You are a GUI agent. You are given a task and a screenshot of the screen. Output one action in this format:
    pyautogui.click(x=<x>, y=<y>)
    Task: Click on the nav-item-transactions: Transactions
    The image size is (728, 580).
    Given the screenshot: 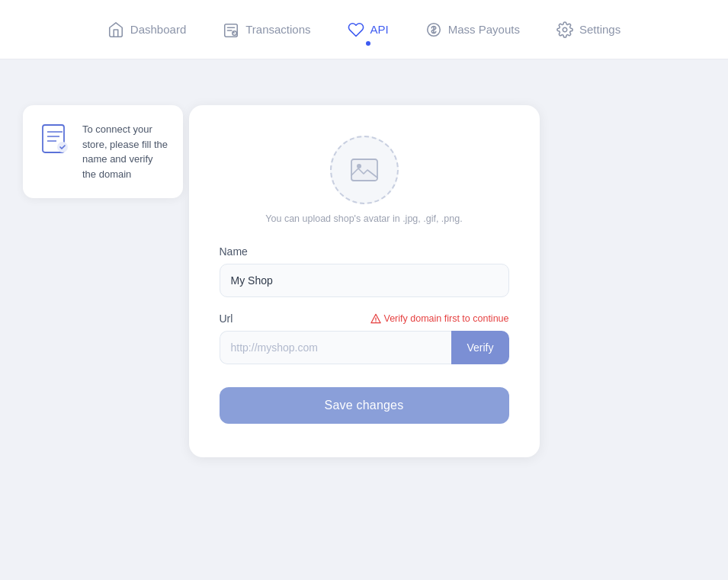 What is the action you would take?
    pyautogui.click(x=267, y=30)
    